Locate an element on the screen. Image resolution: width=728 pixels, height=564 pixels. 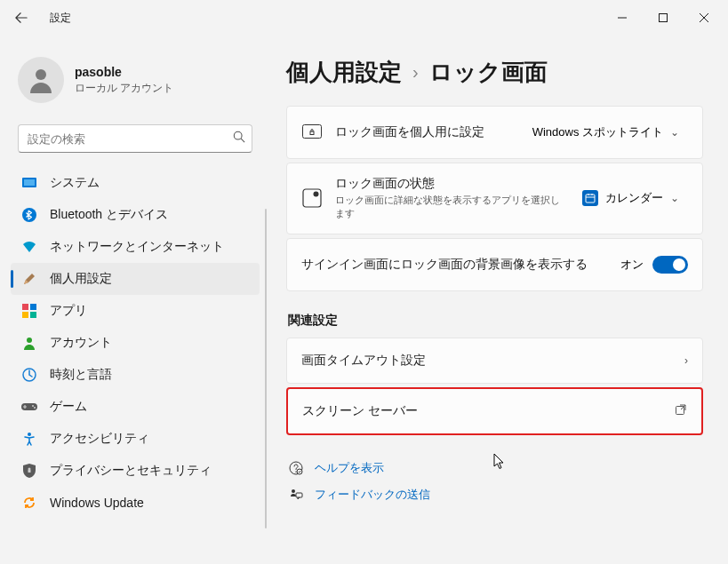
sidebar-item-label: アプリ is located at coordinates (68, 311).